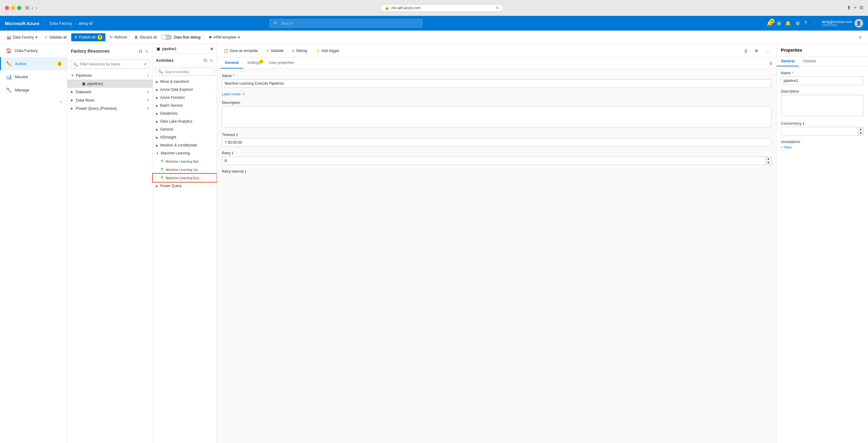 This screenshot has height=443, width=868. Describe the element at coordinates (860, 37) in the screenshot. I see `toolbar-menu-button: ≡` at that location.